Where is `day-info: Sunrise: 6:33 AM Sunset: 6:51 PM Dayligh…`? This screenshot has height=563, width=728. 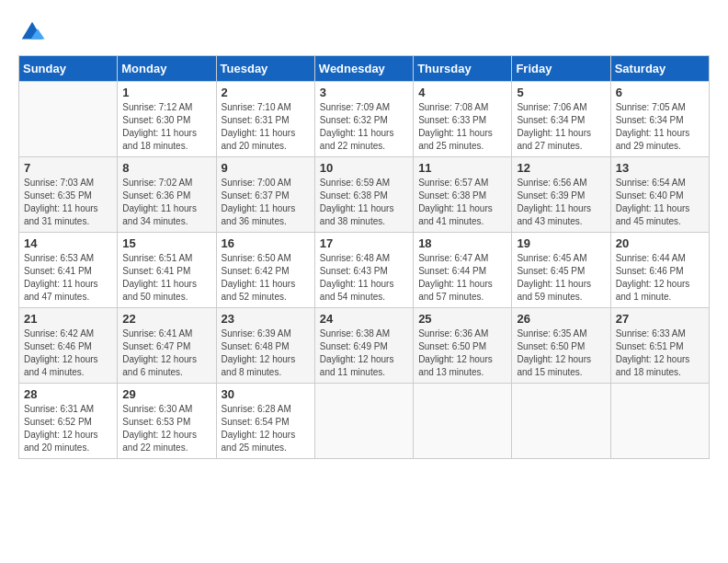 day-info: Sunrise: 6:33 AM Sunset: 6:51 PM Dayligh… is located at coordinates (660, 353).